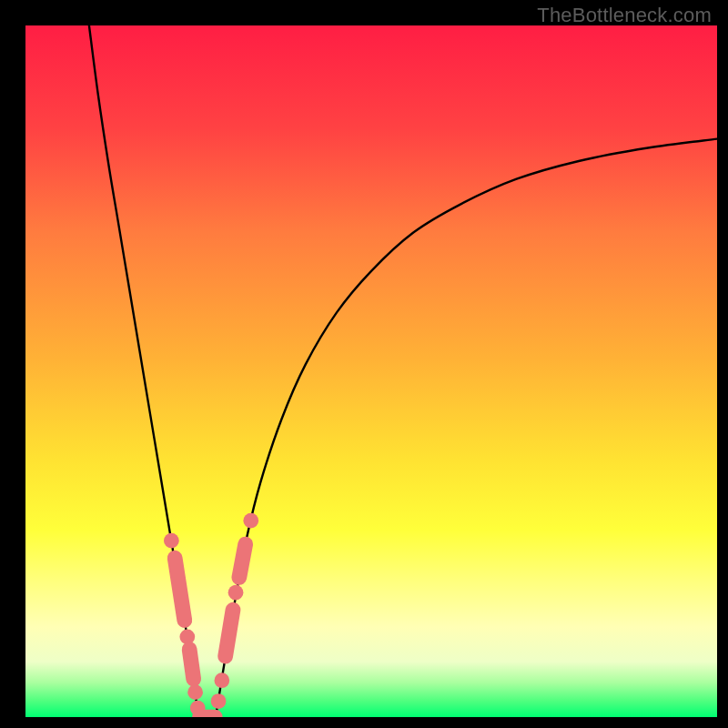 The height and width of the screenshot is (728, 728). Describe the element at coordinates (211, 615) in the screenshot. I see `curve-markers` at that location.